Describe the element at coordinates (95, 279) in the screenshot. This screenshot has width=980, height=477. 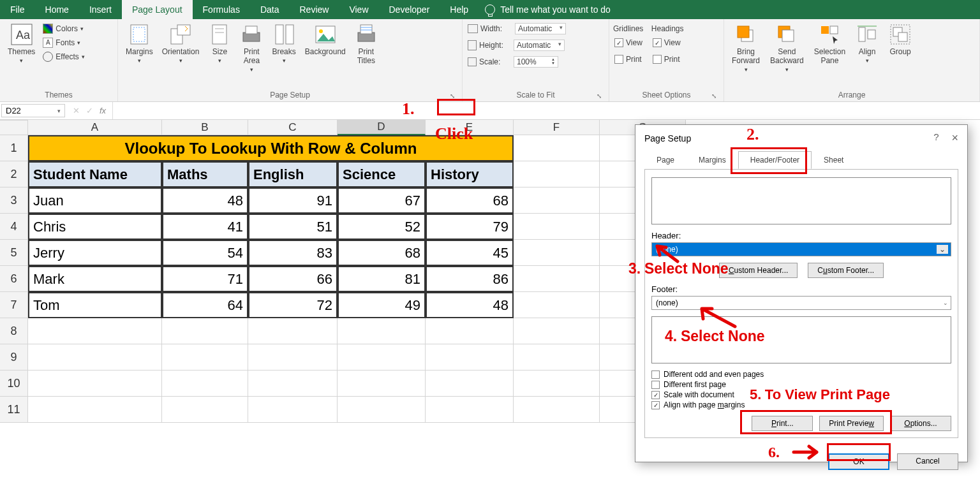
I see `cell: Mark` at that location.